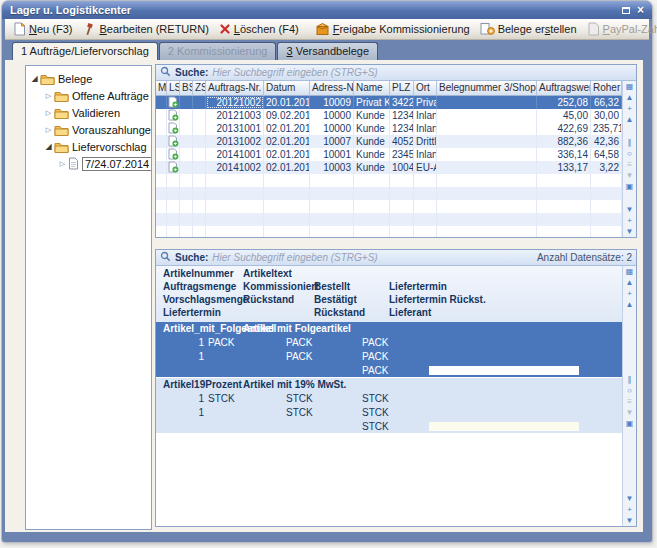 The image size is (657, 548). I want to click on column-header-BS: BS, so click(186, 88).